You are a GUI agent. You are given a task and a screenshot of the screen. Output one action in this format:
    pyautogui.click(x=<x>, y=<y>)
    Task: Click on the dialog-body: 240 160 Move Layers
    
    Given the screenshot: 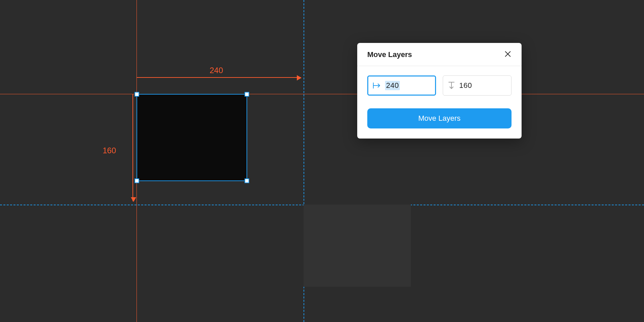 What is the action you would take?
    pyautogui.click(x=439, y=102)
    